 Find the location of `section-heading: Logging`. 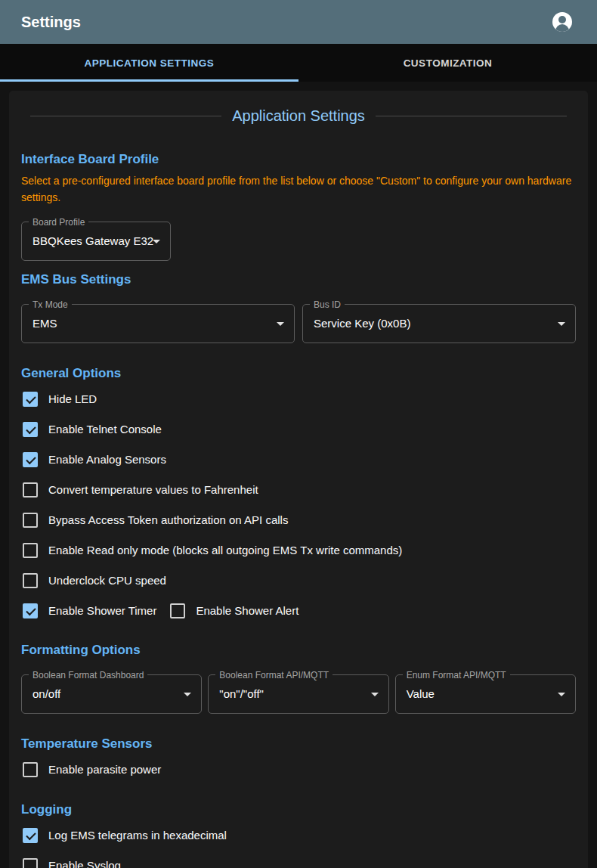

section-heading: Logging is located at coordinates (298, 810).